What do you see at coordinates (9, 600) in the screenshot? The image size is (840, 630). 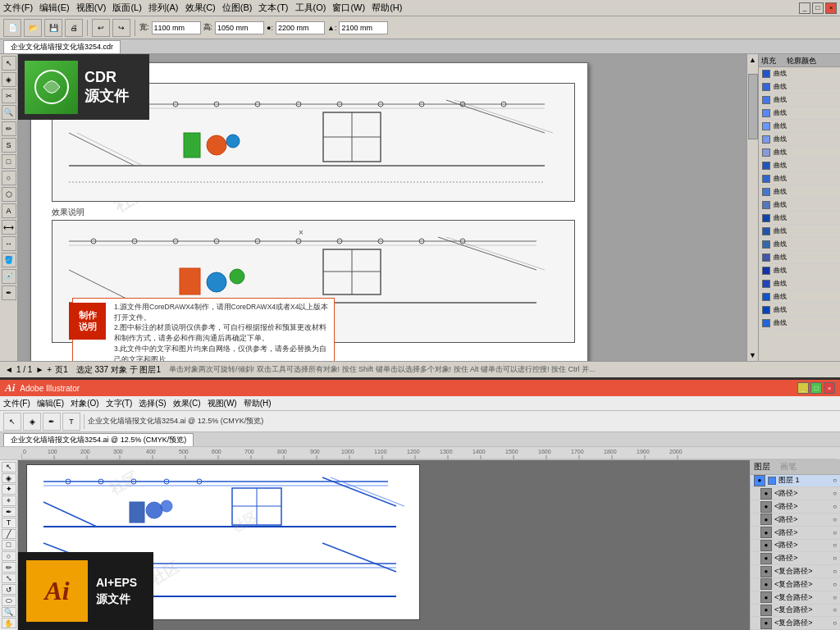 I see `ai-tool-blend: ⬭` at bounding box center [9, 600].